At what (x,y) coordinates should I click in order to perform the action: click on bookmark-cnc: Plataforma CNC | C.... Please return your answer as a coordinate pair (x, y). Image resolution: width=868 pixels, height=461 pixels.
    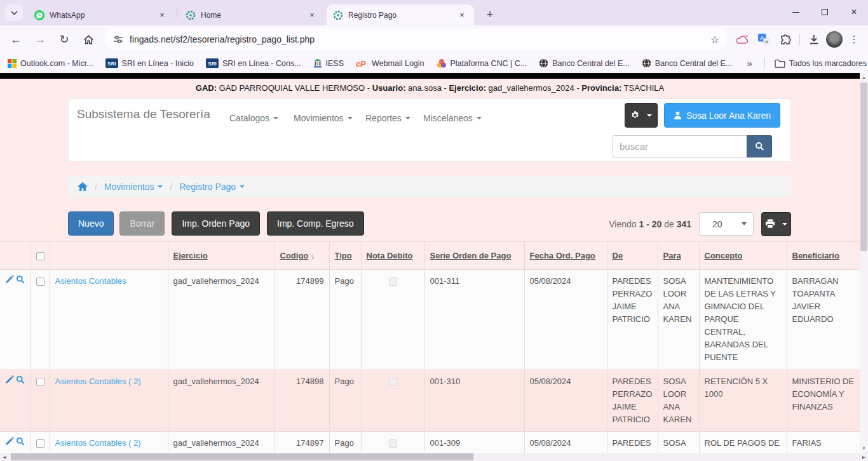
    Looking at the image, I should click on (482, 63).